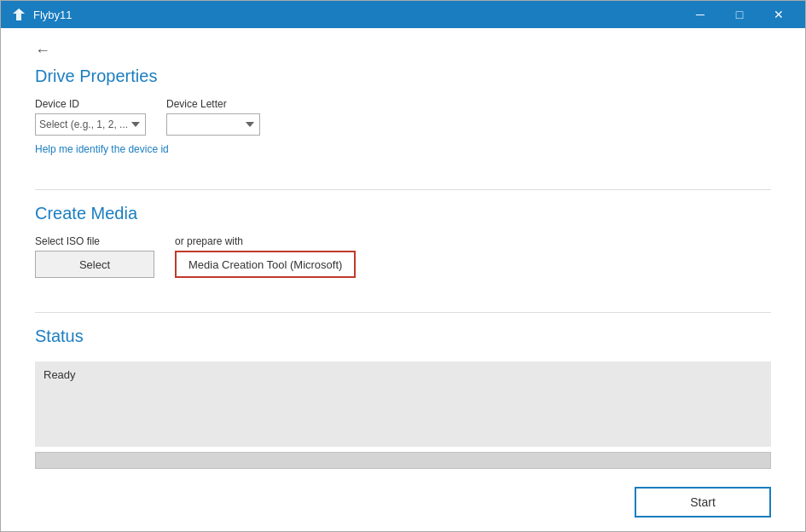  I want to click on status-box: Ready, so click(403, 404).